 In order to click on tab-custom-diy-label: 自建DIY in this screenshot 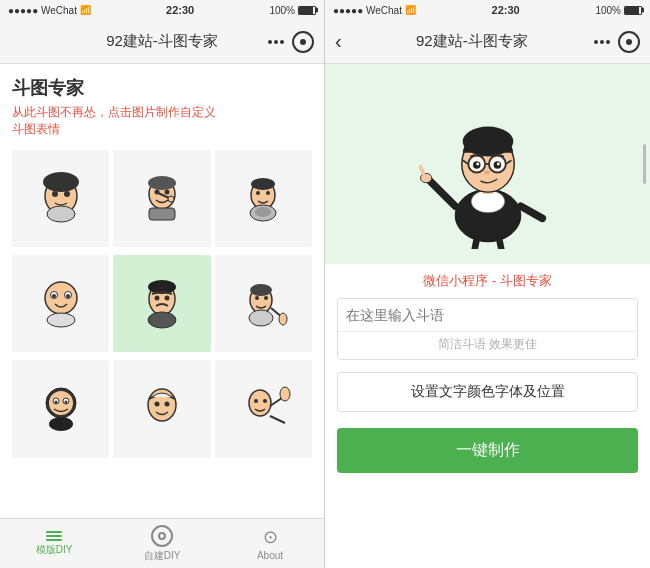, I will do `click(162, 556)`.